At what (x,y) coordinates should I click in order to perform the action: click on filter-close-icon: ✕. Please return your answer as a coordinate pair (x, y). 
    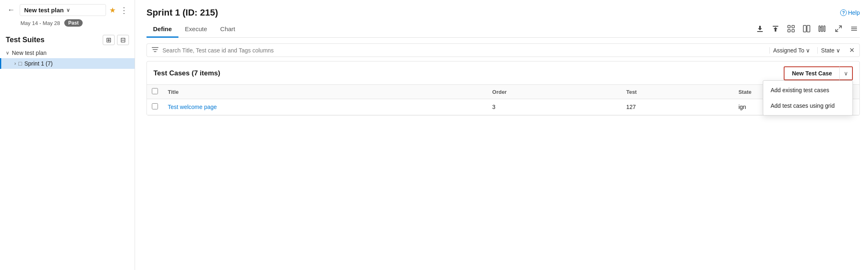
    Looking at the image, I should click on (852, 50).